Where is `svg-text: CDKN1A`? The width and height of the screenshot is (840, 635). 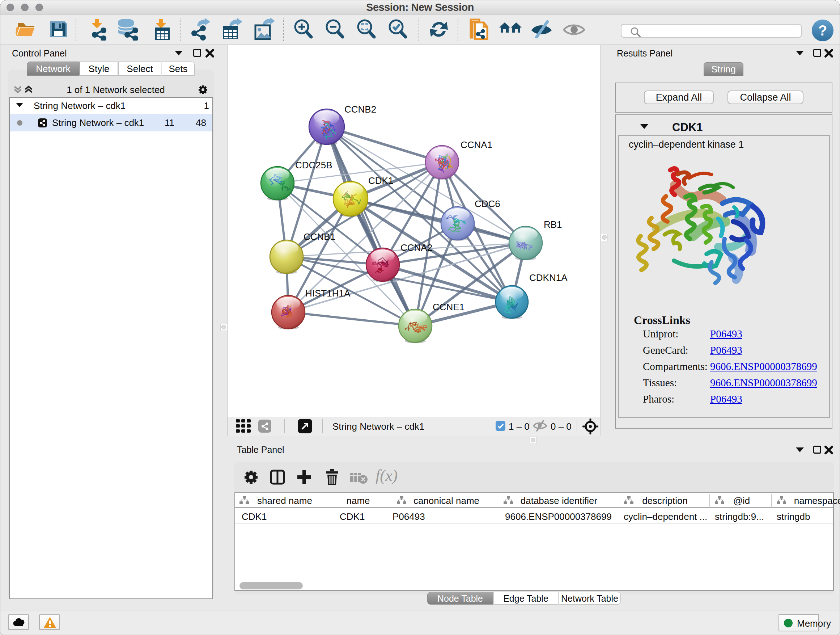 svg-text: CDKN1A is located at coordinates (548, 277).